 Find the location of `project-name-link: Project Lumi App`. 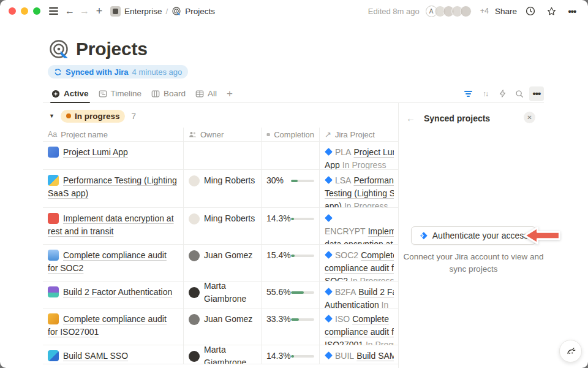

project-name-link: Project Lumi App is located at coordinates (96, 152).